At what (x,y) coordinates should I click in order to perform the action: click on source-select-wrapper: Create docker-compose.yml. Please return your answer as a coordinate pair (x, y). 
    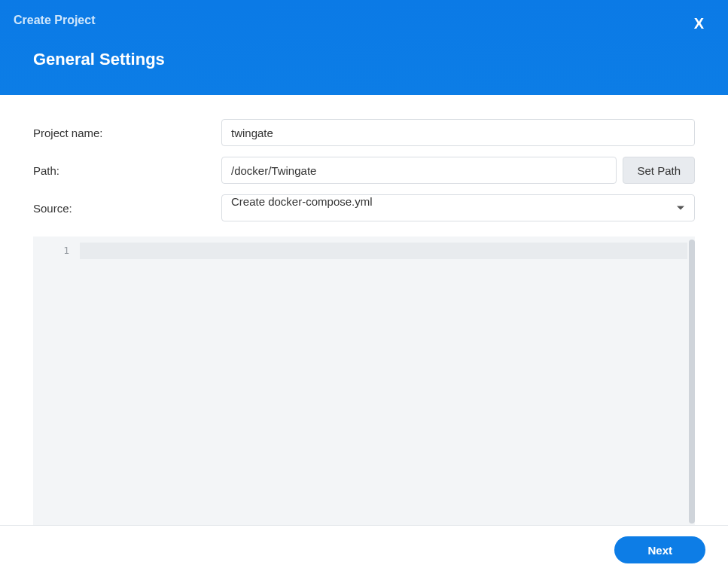
    Looking at the image, I should click on (458, 208).